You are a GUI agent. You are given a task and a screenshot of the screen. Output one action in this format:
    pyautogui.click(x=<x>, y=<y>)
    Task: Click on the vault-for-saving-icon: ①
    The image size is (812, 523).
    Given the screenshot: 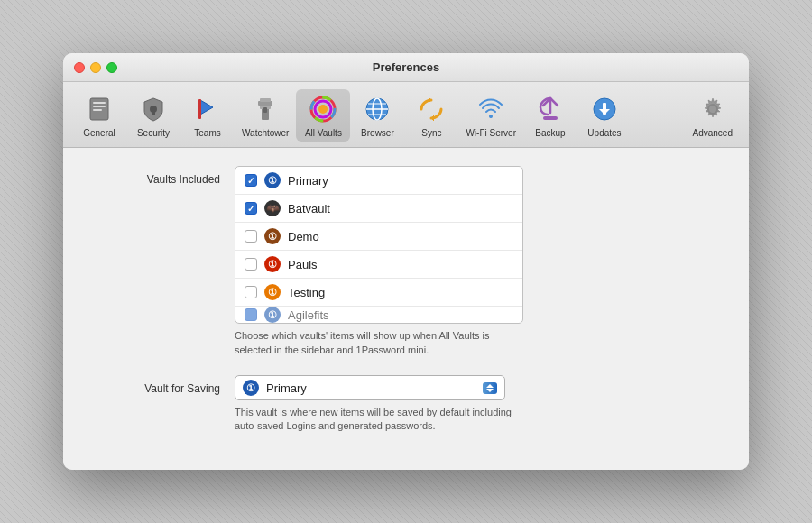 What is the action you would take?
    pyautogui.click(x=251, y=388)
    